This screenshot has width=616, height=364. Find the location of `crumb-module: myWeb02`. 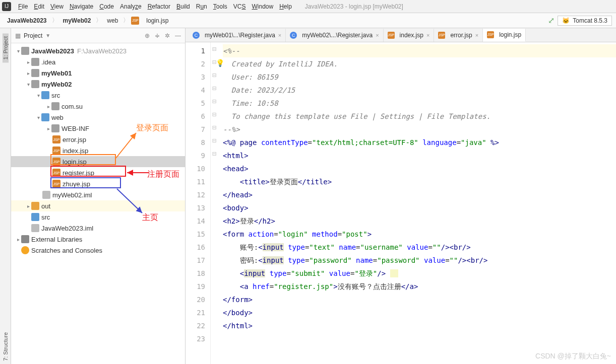

crumb-module: myWeb02 is located at coordinates (77, 21).